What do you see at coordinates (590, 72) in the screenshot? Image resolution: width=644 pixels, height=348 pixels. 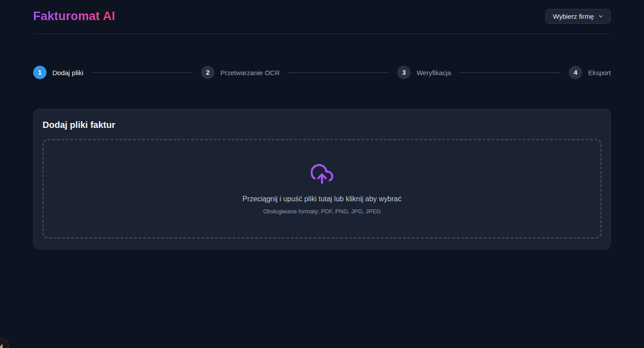 I see `step-eksport: 4 Eksport` at bounding box center [590, 72].